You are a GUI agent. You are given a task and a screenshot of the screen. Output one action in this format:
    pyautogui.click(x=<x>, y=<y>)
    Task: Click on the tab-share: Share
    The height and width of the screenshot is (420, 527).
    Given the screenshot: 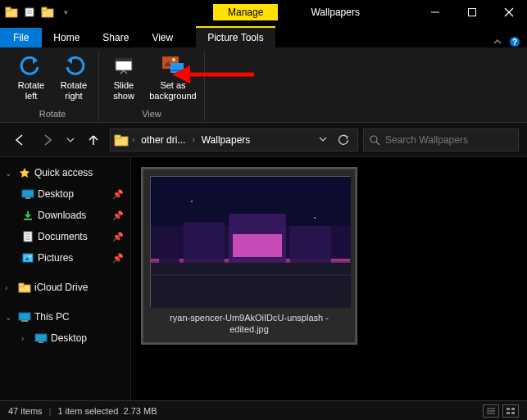 What is the action you would take?
    pyautogui.click(x=116, y=38)
    